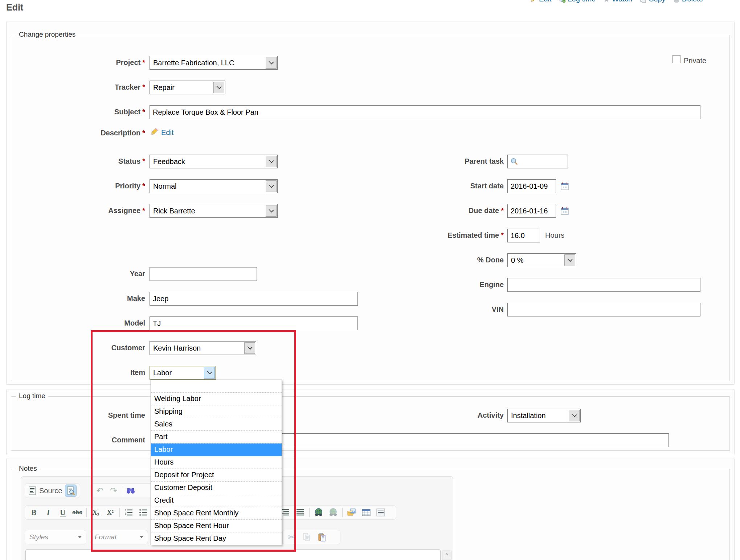  What do you see at coordinates (618, 1) in the screenshot?
I see `watch-link: Watch` at bounding box center [618, 1].